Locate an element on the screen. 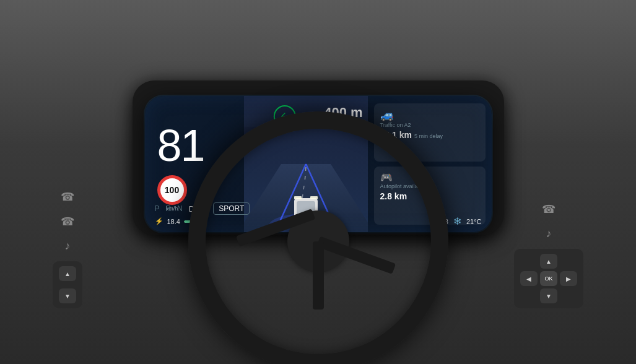 The height and width of the screenshot is (364, 636). snowflake-icon: ❄ is located at coordinates (457, 222).